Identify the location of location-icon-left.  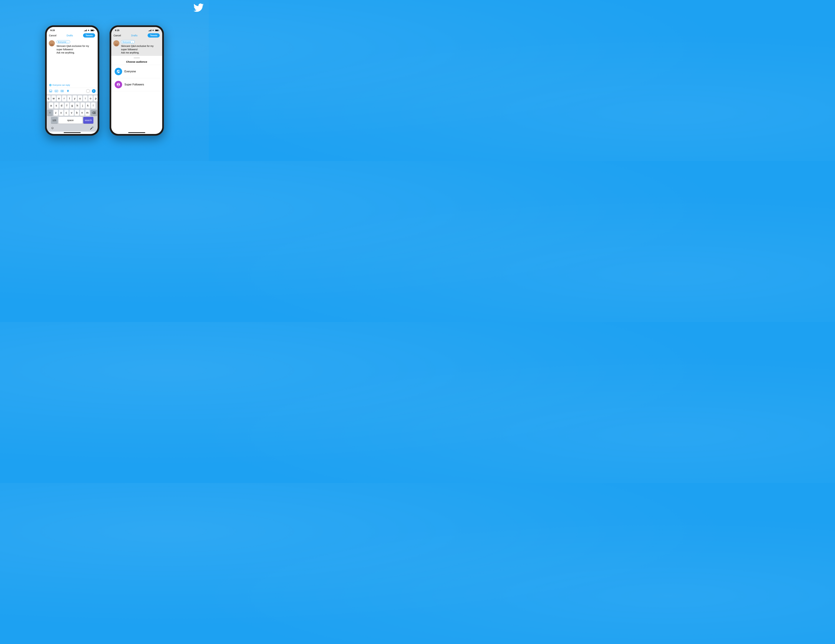
(68, 91).